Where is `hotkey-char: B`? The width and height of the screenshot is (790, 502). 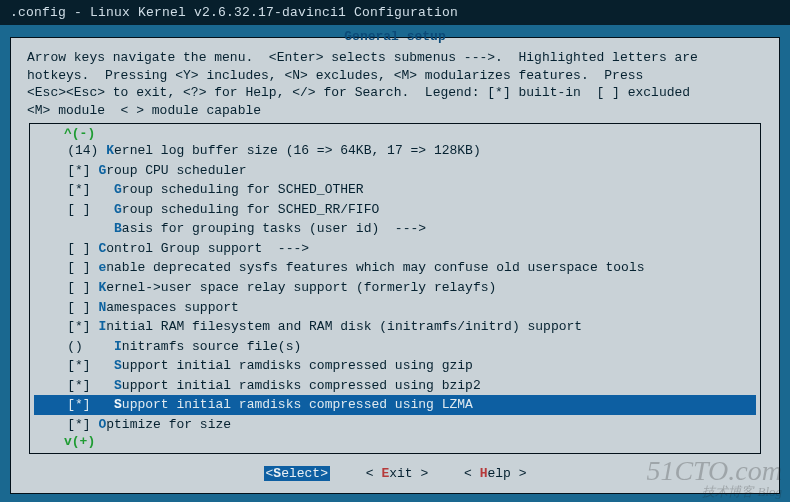
hotkey-char: B is located at coordinates (118, 228).